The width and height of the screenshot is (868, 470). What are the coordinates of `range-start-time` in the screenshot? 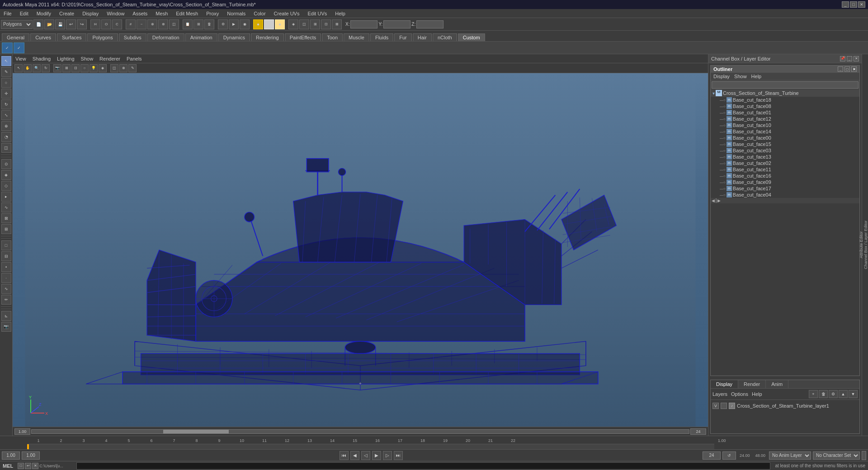 It's located at (31, 456).